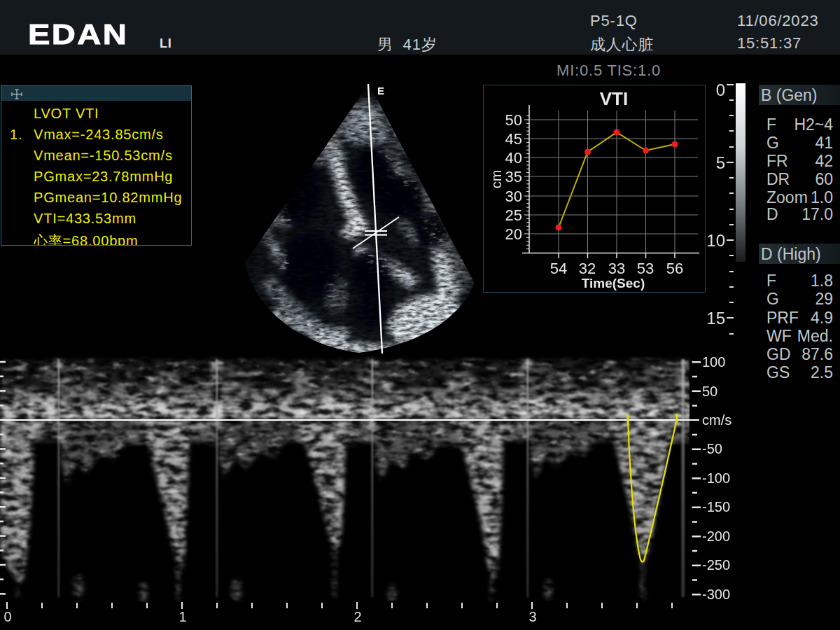 The image size is (840, 630). What do you see at coordinates (715, 241) in the screenshot?
I see `svg-text: 10` at bounding box center [715, 241].